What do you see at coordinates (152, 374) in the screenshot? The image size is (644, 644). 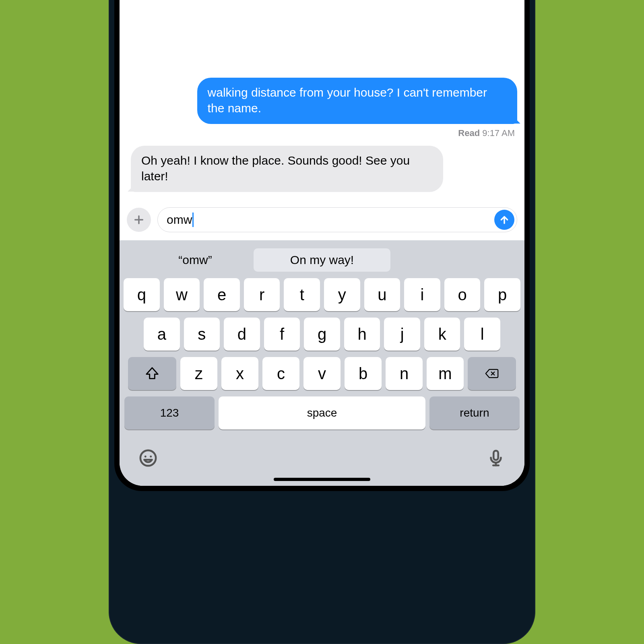 I see `shift-icon` at bounding box center [152, 374].